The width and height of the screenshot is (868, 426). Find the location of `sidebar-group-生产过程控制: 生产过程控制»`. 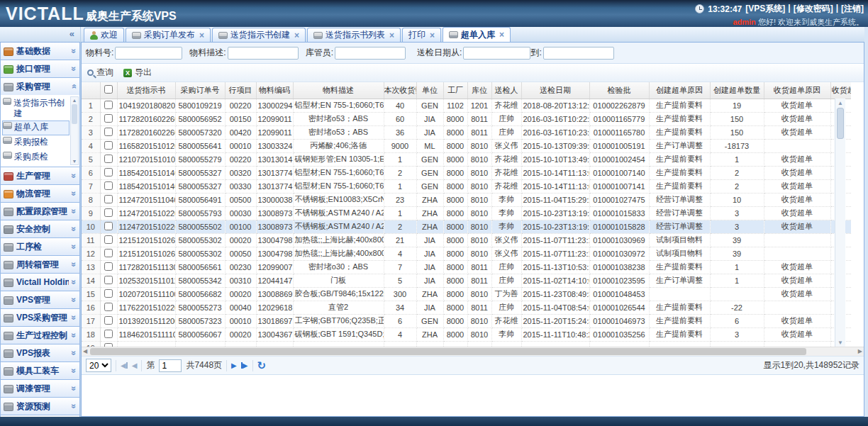

sidebar-group-生产过程控制: 生产过程控制» is located at coordinates (40, 335).